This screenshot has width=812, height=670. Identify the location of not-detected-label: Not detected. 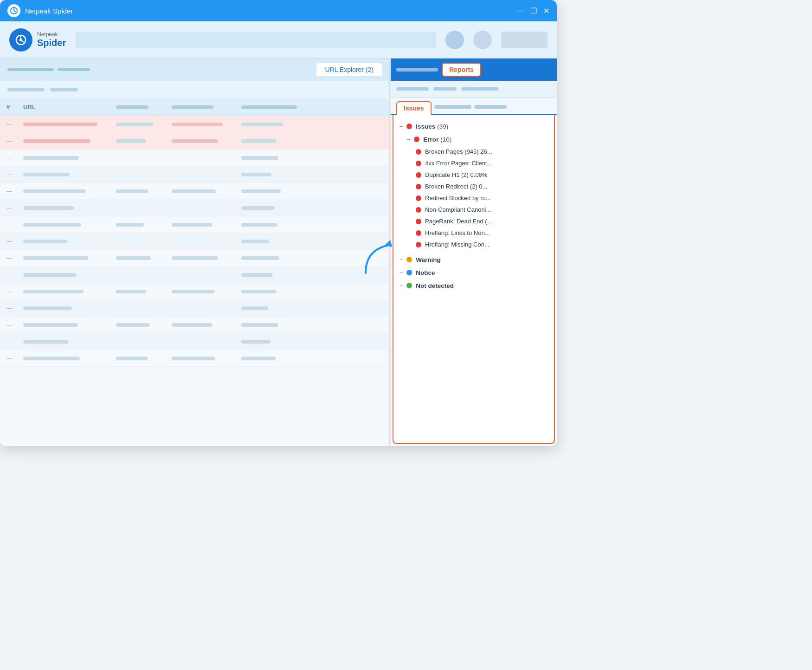
(435, 286).